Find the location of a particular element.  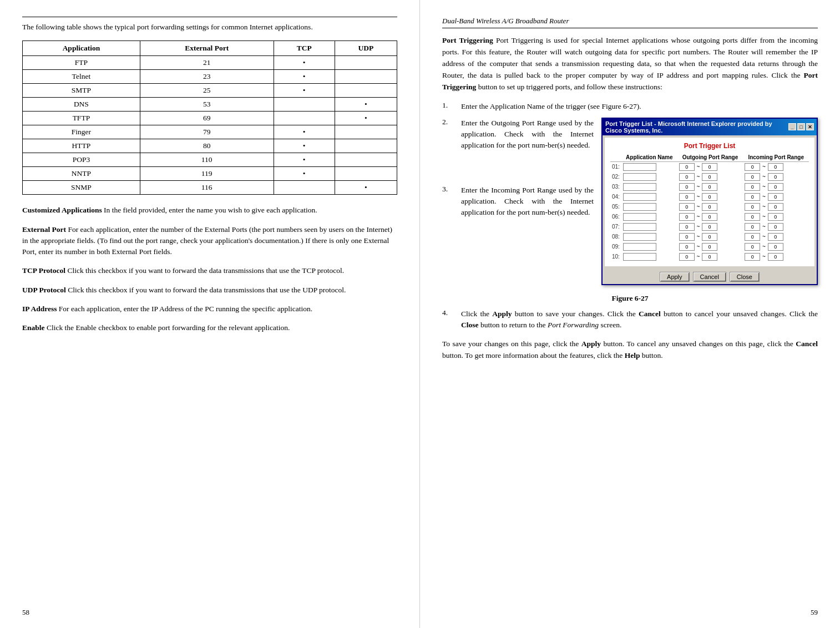

dialog-titlebar-buttons: _ □ ✕ is located at coordinates (801, 126).